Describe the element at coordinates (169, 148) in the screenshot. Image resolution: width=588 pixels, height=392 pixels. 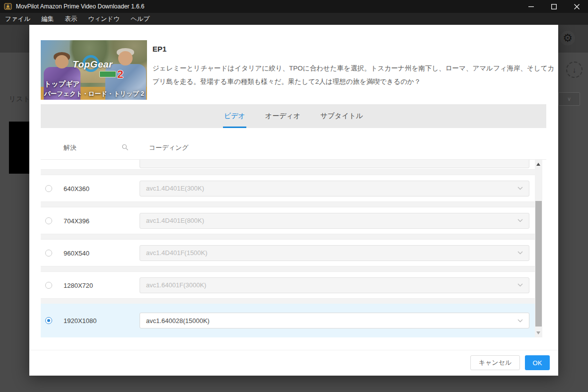
I see `column-codec: コーディング` at that location.